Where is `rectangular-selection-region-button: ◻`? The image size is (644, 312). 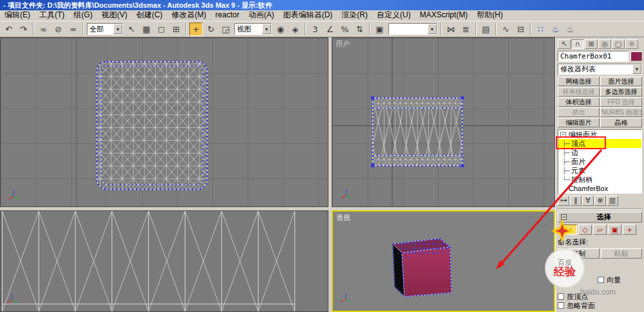 rectangular-selection-region-button: ◻ is located at coordinates (161, 30).